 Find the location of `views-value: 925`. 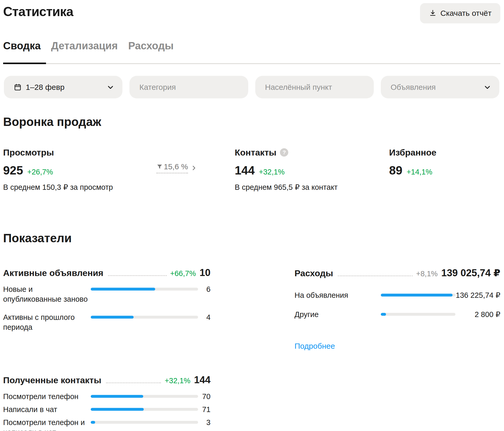

views-value: 925 is located at coordinates (13, 170).